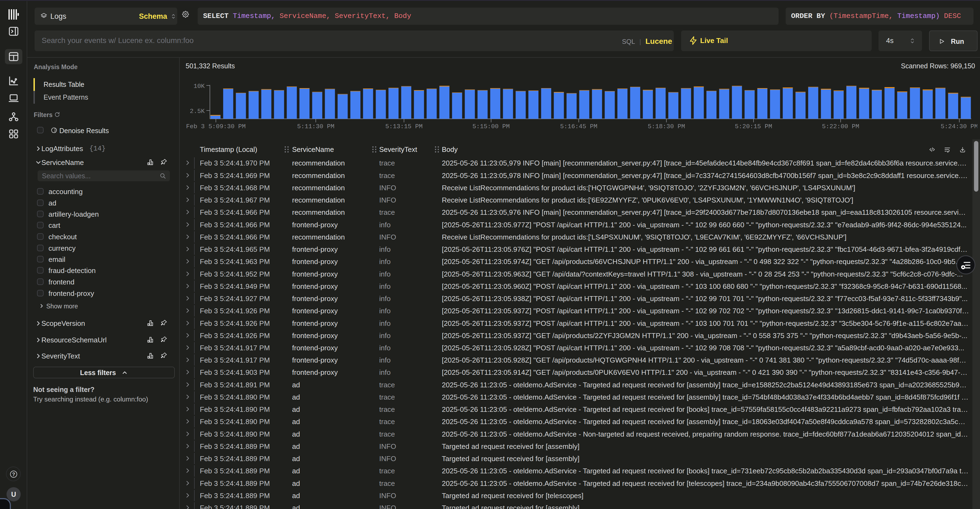 This screenshot has width=980, height=509. Describe the element at coordinates (216, 126) in the screenshot. I see `svg-text: Feb 3 5:09:30 PM` at that location.